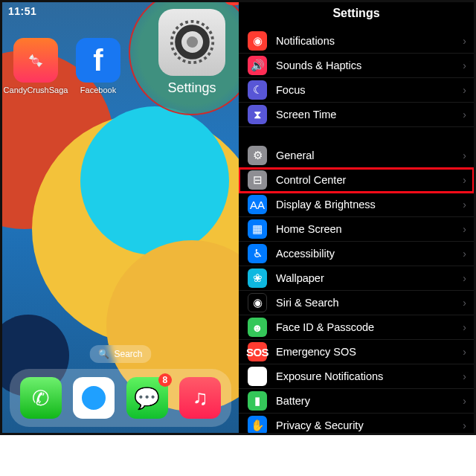 The width and height of the screenshot is (476, 476). Describe the element at coordinates (231, 4) in the screenshot. I see `settings-badge: 3` at that location.